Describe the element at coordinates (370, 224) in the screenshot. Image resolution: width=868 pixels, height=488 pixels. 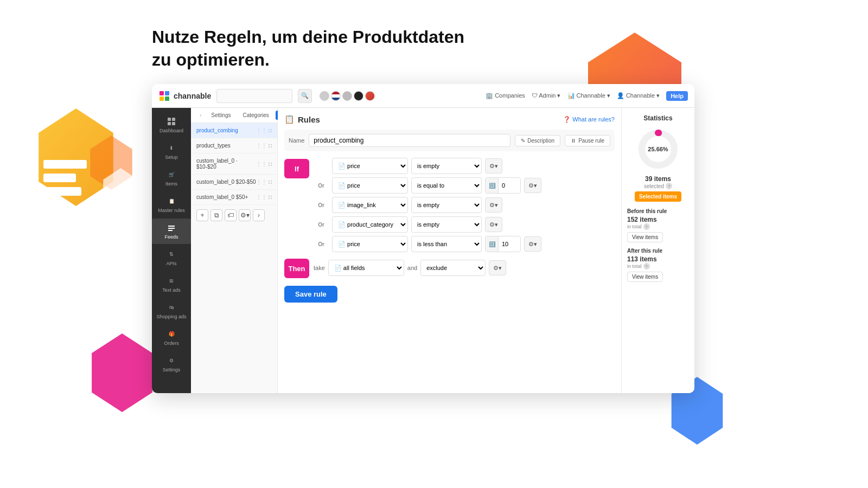
I see `field-select-4: 📄 product_category` at that location.